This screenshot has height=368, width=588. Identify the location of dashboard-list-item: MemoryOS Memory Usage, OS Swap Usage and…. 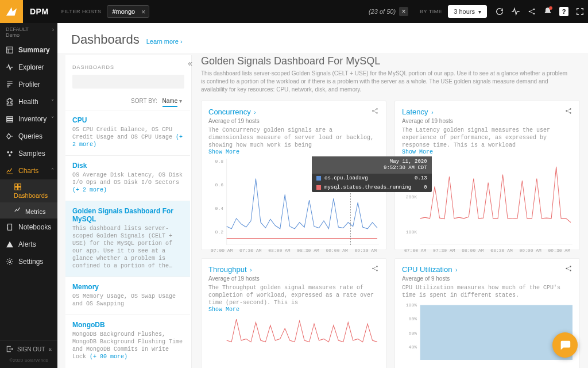
(127, 296).